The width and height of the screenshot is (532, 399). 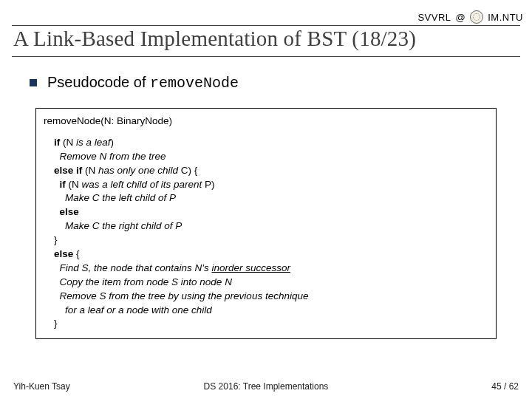 I want to click on footer: Yih-Kuen Tsay DS 2016: Tree Implementati…, so click(x=266, y=386).